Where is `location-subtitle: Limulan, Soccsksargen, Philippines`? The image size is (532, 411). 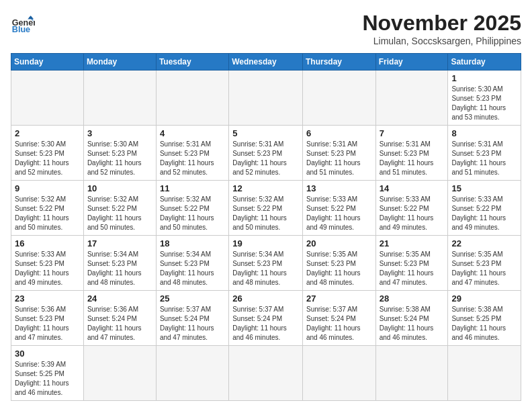
location-subtitle: Limulan, Soccsksargen, Philippines is located at coordinates (442, 41).